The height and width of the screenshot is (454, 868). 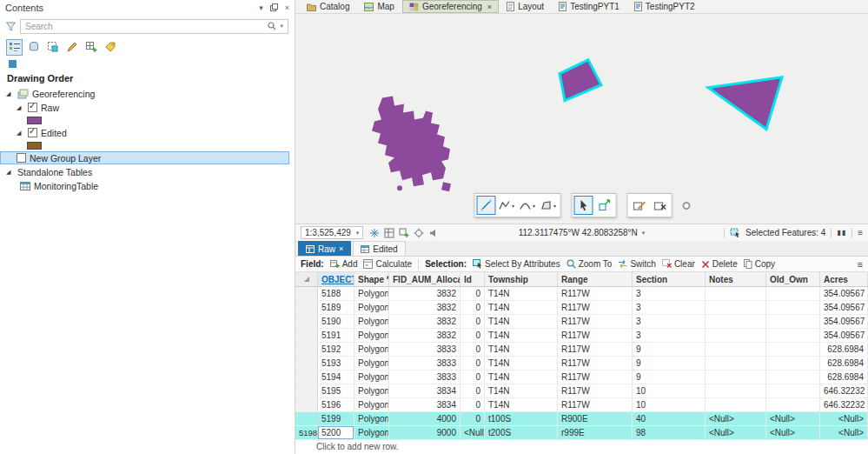 I want to click on grid-icon, so click(x=389, y=233).